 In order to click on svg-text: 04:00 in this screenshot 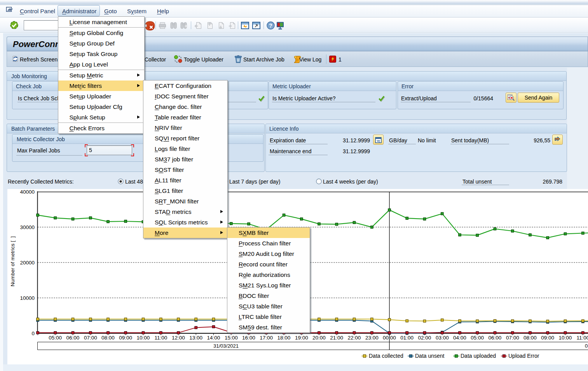, I will do `click(460, 338)`.